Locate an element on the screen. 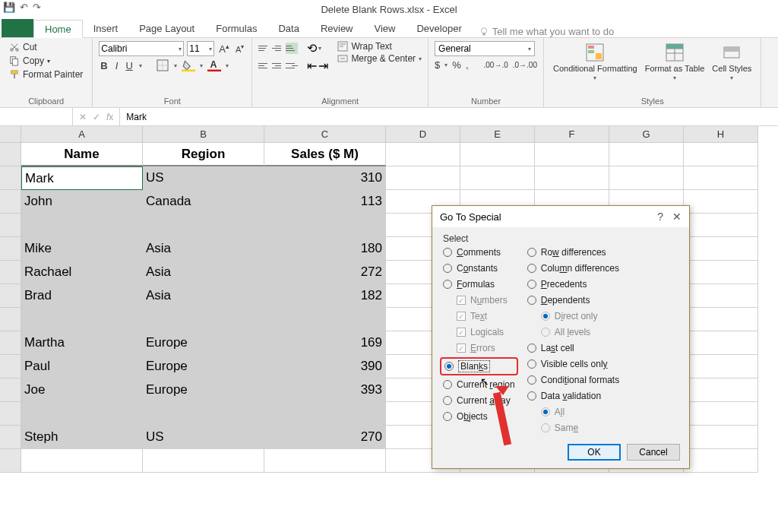  cell-name: Mike is located at coordinates (82, 249).